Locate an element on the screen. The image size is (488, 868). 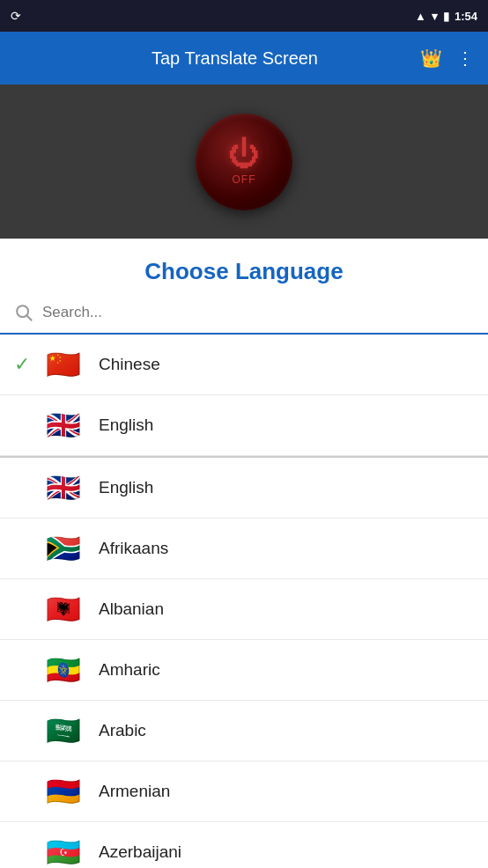
language-item-arabic: ✓ 🇸🇦 Arabic is located at coordinates (244, 731).